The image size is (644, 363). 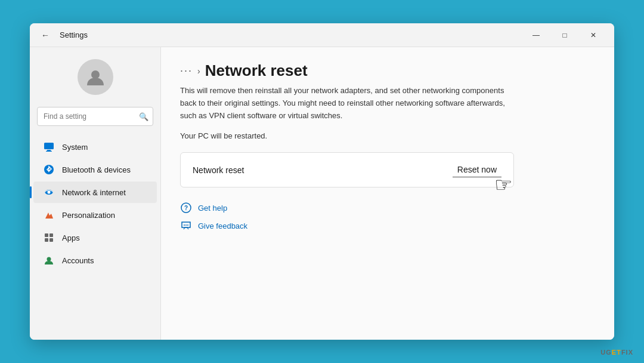 I want to click on sidebar-item-system: System, so click(x=95, y=147).